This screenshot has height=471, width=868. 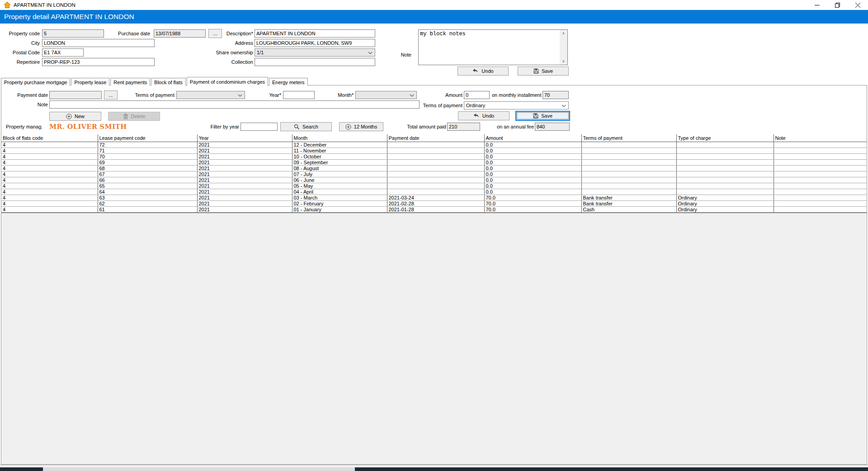 I want to click on year-field, so click(x=299, y=95).